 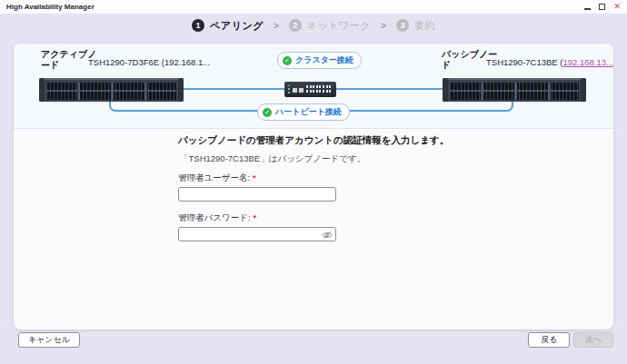 I want to click on form-note: 「TSH1290-7C13BE」はパッシブノードです。, so click(x=273, y=160).